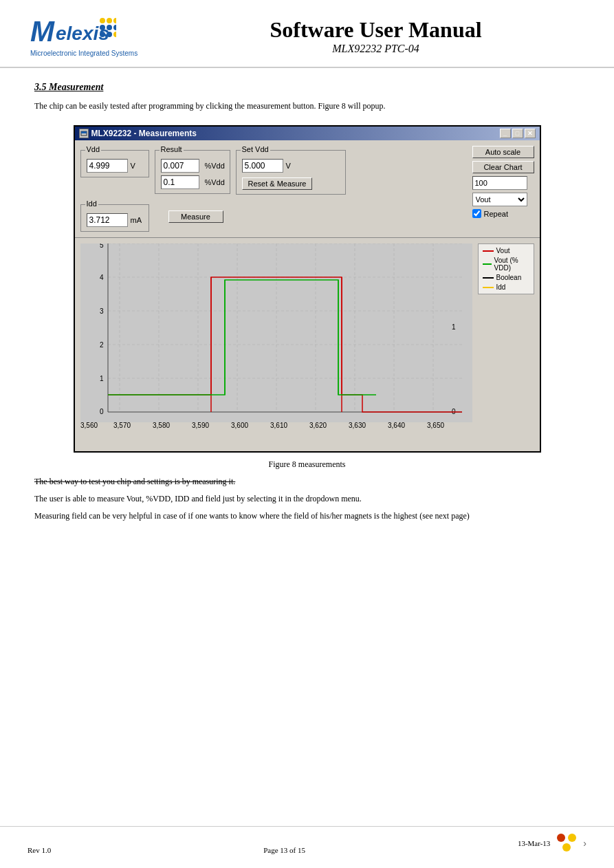 The image size is (614, 868). Describe the element at coordinates (509, 278) in the screenshot. I see `legend-boolean-label: Boolean` at that location.